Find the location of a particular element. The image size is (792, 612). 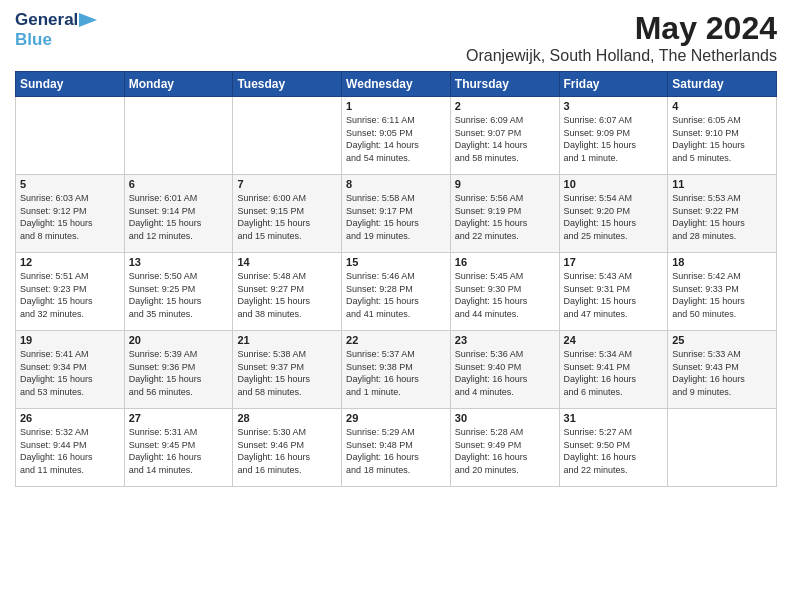

day-info: Sunrise: 5:50 AM Sunset: 9:25 PM Dayligh… is located at coordinates (179, 295).